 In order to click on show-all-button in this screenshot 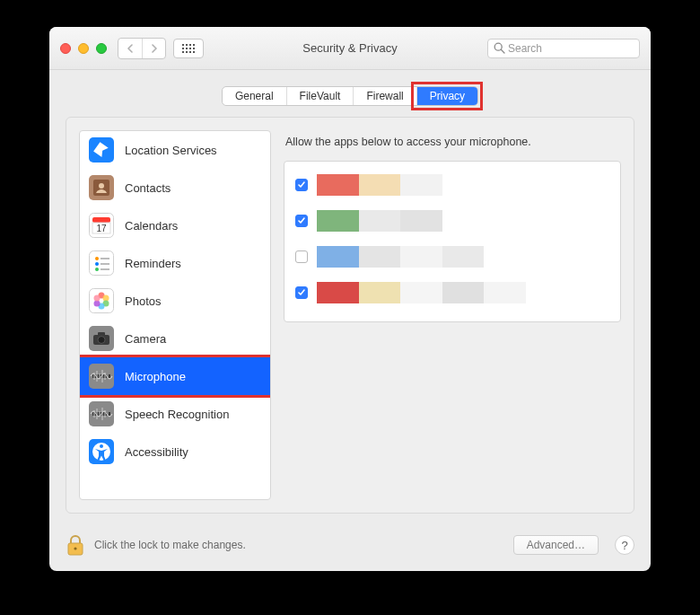, I will do `click(188, 48)`.